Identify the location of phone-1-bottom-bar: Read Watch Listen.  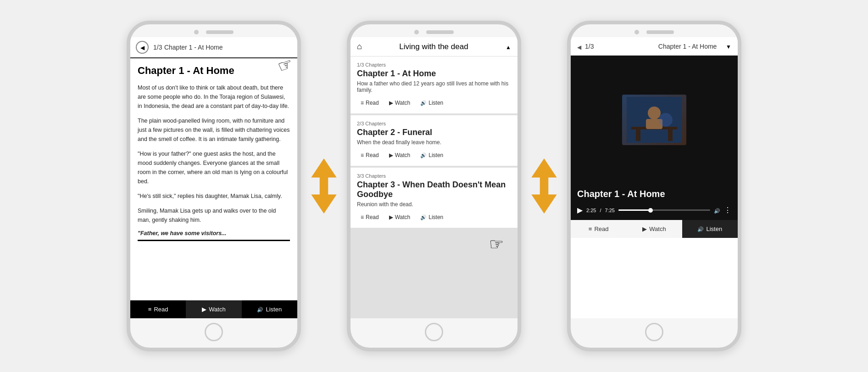
(214, 310).